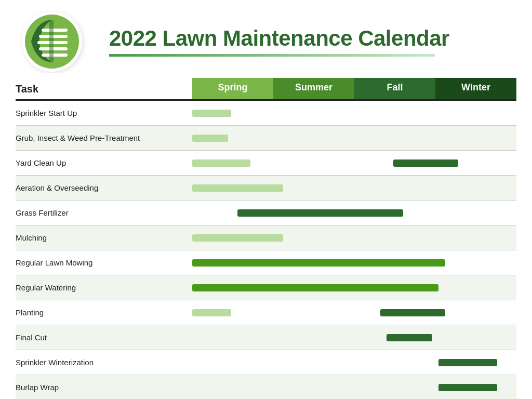  Describe the element at coordinates (272, 55) in the screenshot. I see `title-underline` at that location.